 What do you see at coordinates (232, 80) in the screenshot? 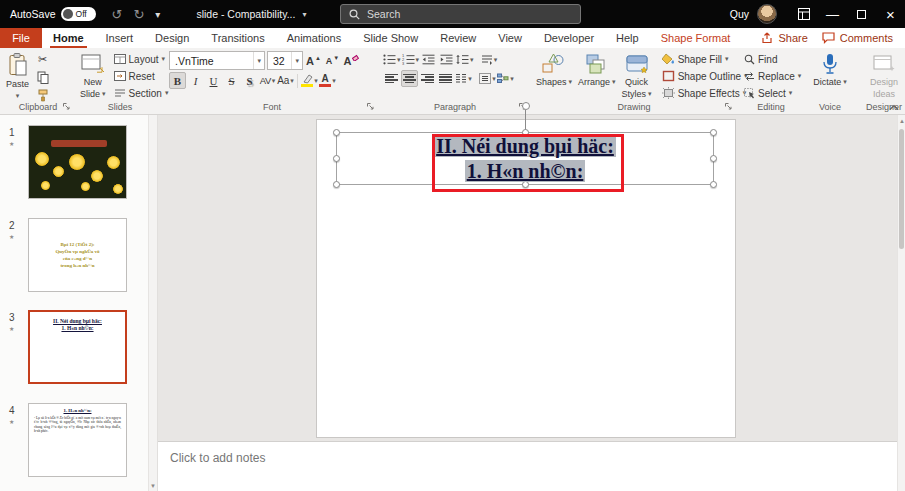
I see `strikethrough-button: S` at bounding box center [232, 80].